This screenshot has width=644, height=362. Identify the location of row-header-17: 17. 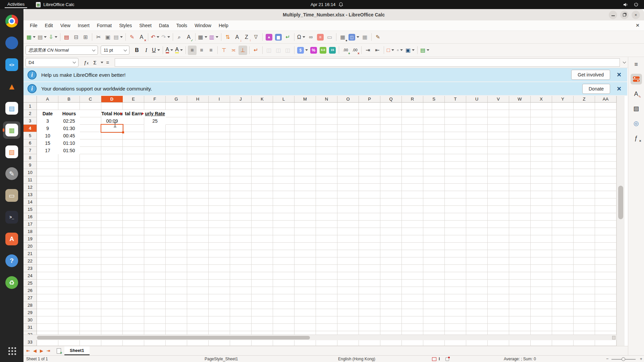
(30, 224).